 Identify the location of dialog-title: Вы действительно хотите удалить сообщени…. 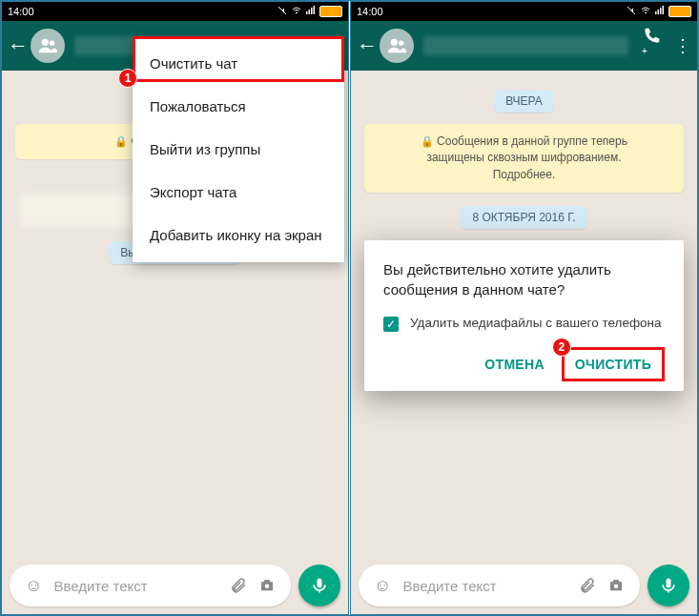
(524, 279).